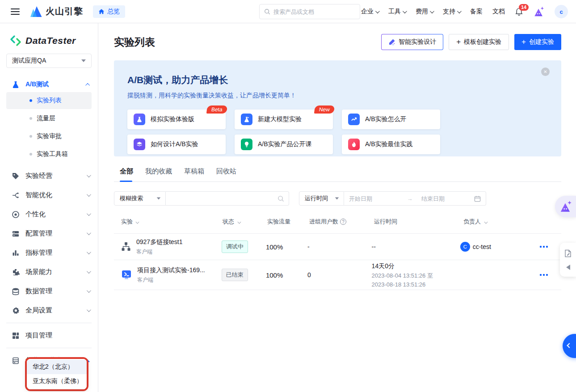 The image size is (576, 392). What do you see at coordinates (49, 84) in the screenshot?
I see `sidebar-group-ab-test: A/B测试` at bounding box center [49, 84].